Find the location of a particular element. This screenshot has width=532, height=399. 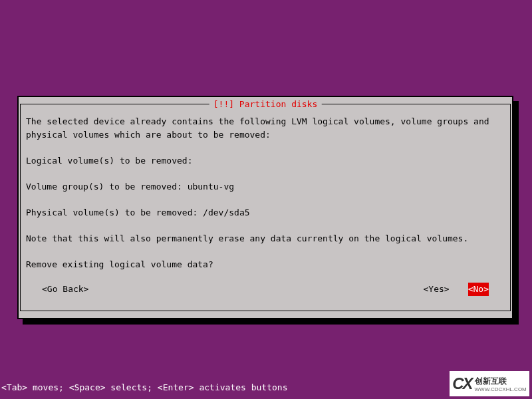

dialog-title: [!!] Partition disks is located at coordinates (266, 104).